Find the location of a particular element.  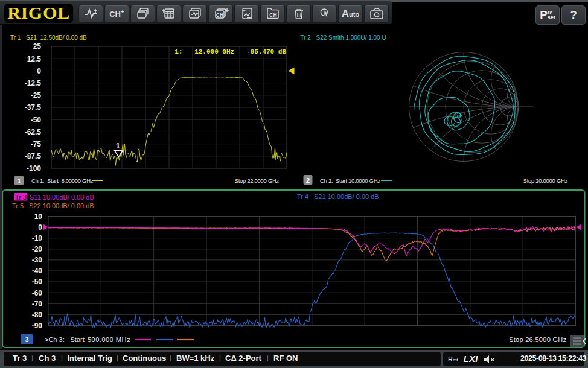

svg-text: -20 is located at coordinates (37, 249).